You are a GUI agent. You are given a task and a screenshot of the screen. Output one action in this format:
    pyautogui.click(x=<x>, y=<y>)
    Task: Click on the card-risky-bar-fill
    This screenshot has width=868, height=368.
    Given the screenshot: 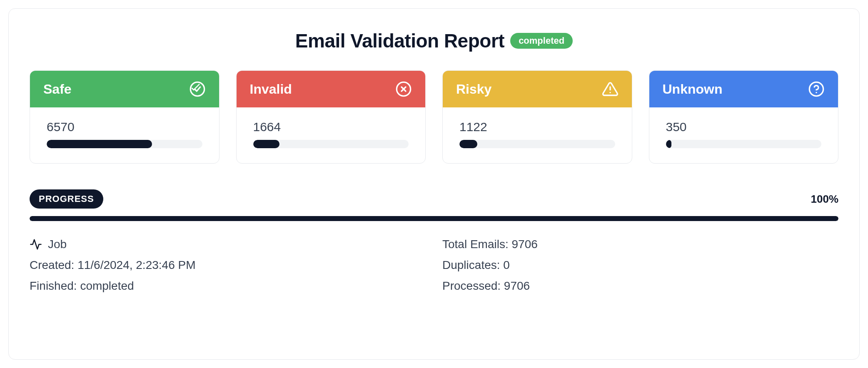 What is the action you would take?
    pyautogui.click(x=468, y=144)
    